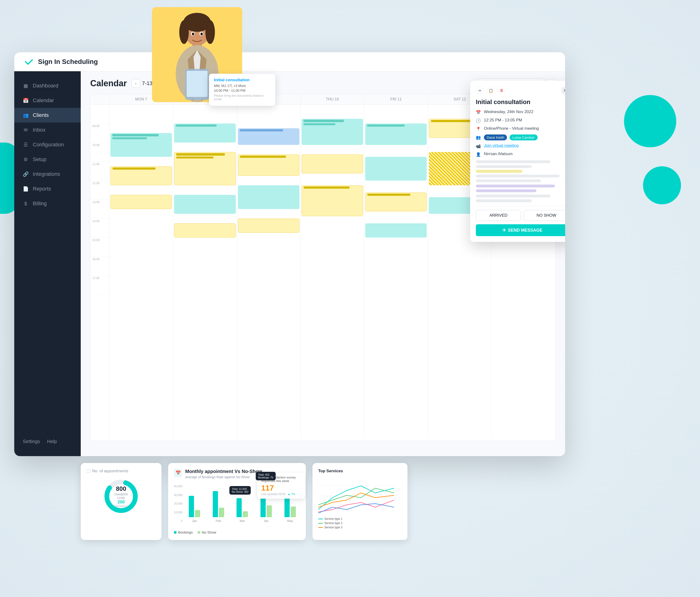 This screenshot has width=700, height=597. What do you see at coordinates (237, 502) in the screenshot?
I see `bar-chart-card: 📅 Monthly appointment Vs No-Show average…` at bounding box center [237, 502].